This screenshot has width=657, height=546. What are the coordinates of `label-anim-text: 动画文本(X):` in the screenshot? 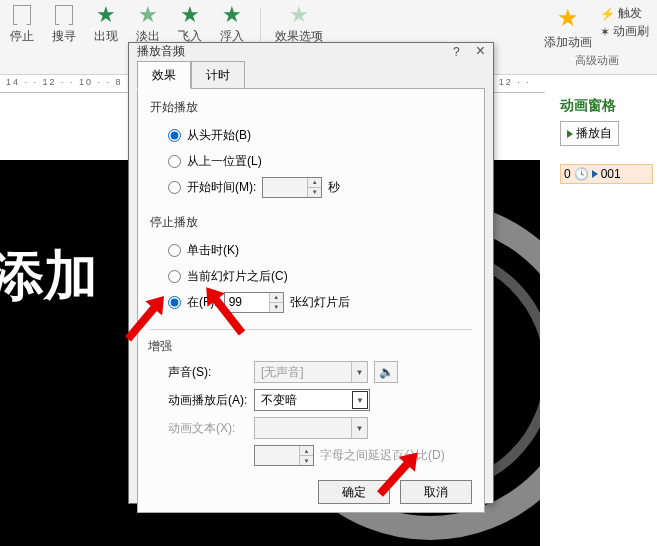 It's located at (208, 428).